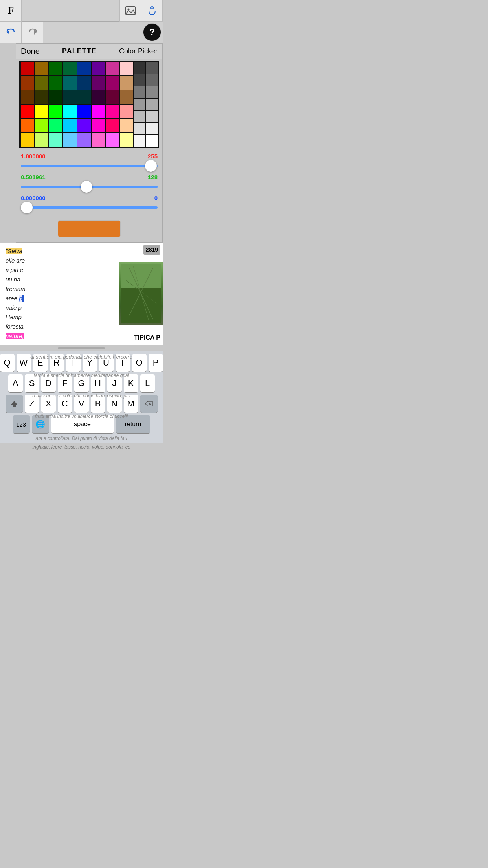 This screenshot has width=488, height=868. Describe the element at coordinates (16, 383) in the screenshot. I see `key-a: A` at that location.